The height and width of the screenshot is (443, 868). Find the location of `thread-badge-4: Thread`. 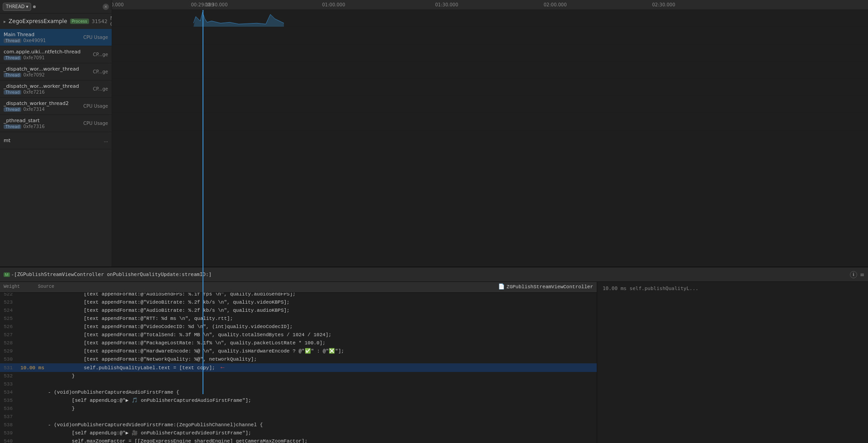

thread-badge-4: Thread is located at coordinates (13, 110).